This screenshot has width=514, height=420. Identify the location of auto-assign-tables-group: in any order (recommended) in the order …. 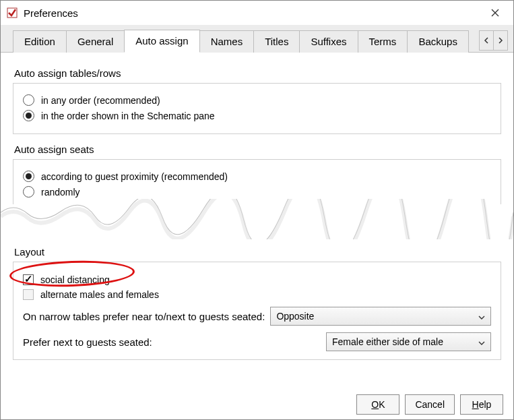
(257, 109).